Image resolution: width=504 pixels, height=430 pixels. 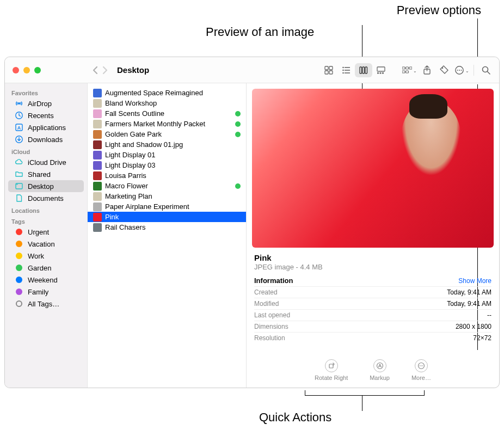 What do you see at coordinates (329, 70) in the screenshot?
I see `icon-view` at bounding box center [329, 70].